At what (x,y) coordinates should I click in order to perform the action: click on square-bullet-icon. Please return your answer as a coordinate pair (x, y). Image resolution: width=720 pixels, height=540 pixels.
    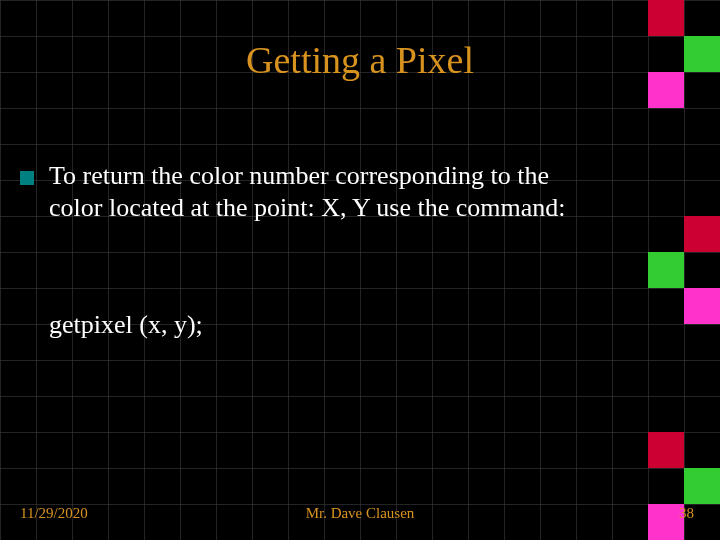
    Looking at the image, I should click on (27, 178).